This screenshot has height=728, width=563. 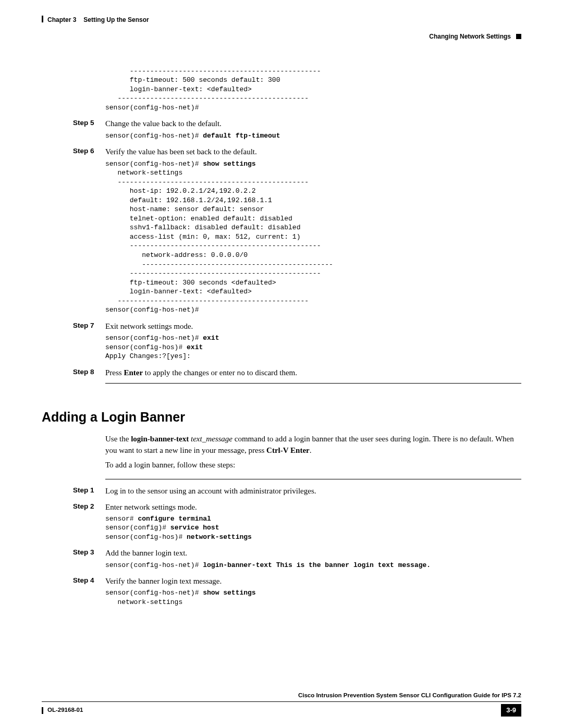 I want to click on step7-command: sensor(config-hos-net)# exit sensor(conf…, so click(x=313, y=347).